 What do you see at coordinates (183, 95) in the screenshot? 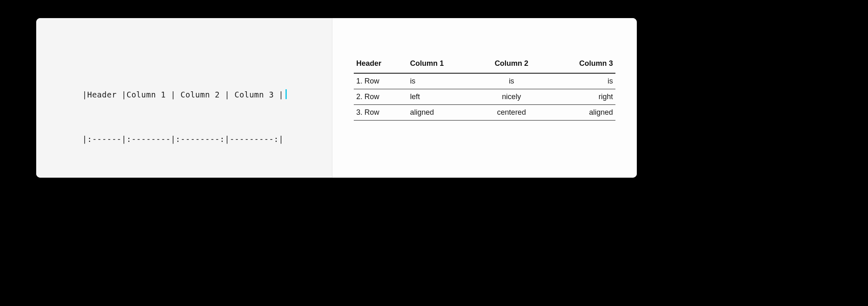
I see `editor-line-text: |Header |Column 1 | Column 2 | Column 3 …` at bounding box center [183, 95].